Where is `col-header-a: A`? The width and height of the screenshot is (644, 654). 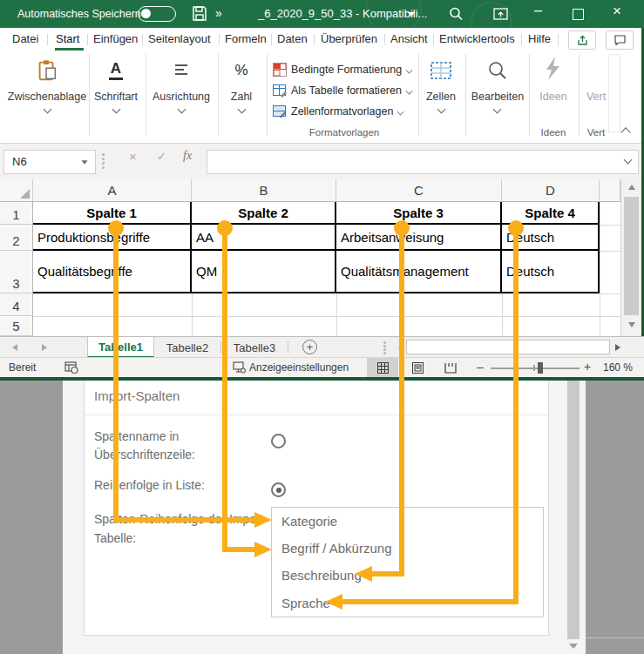 col-header-a: A is located at coordinates (112, 191).